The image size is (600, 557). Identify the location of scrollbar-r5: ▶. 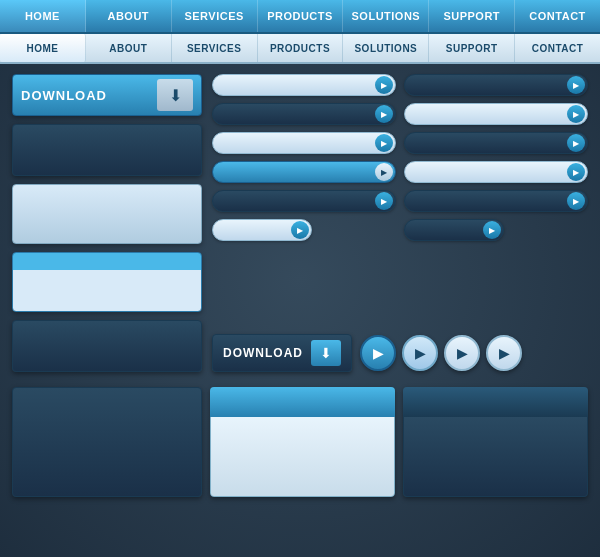
(496, 201).